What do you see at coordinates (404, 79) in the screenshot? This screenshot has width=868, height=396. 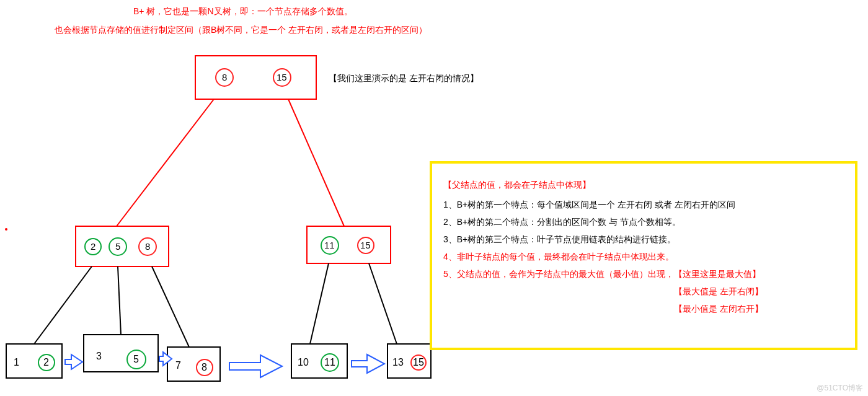 I see `root-note: 【我们这里演示的是 左开右闭的情况】` at bounding box center [404, 79].